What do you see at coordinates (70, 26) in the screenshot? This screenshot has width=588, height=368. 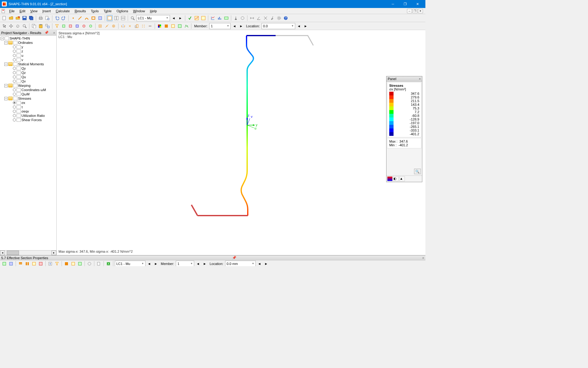 I see `tool2-button` at bounding box center [70, 26].